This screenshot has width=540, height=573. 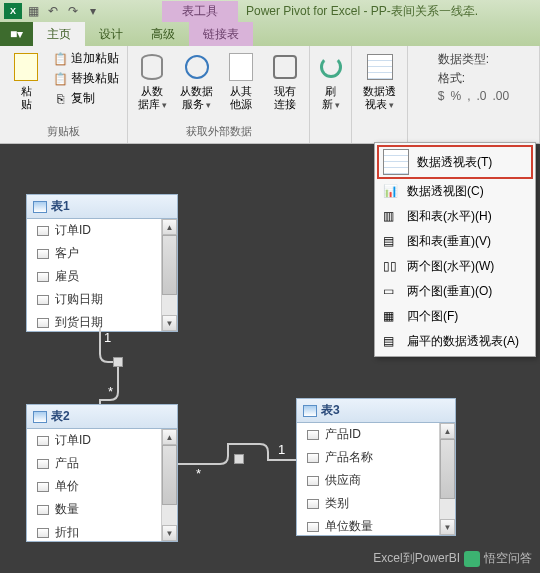 What do you see at coordinates (376, 504) in the screenshot?
I see `table-3-field: 类别` at bounding box center [376, 504].